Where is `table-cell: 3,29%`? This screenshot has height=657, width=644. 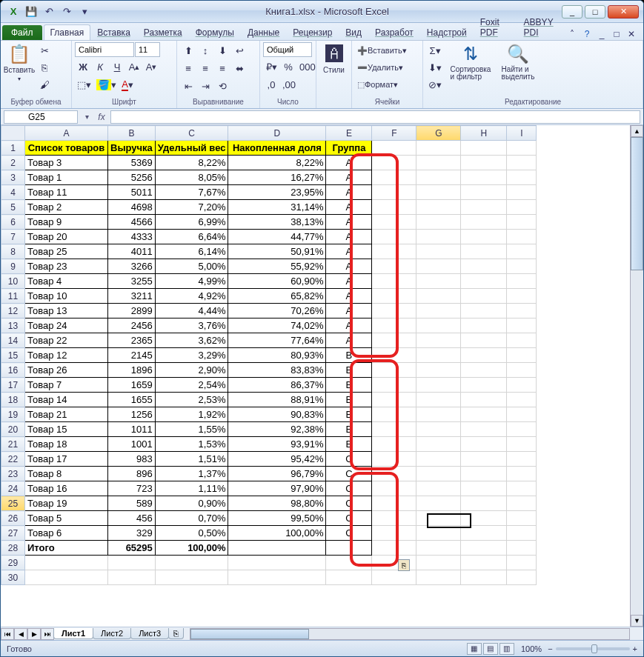 table-cell: 3,29% is located at coordinates (191, 356).